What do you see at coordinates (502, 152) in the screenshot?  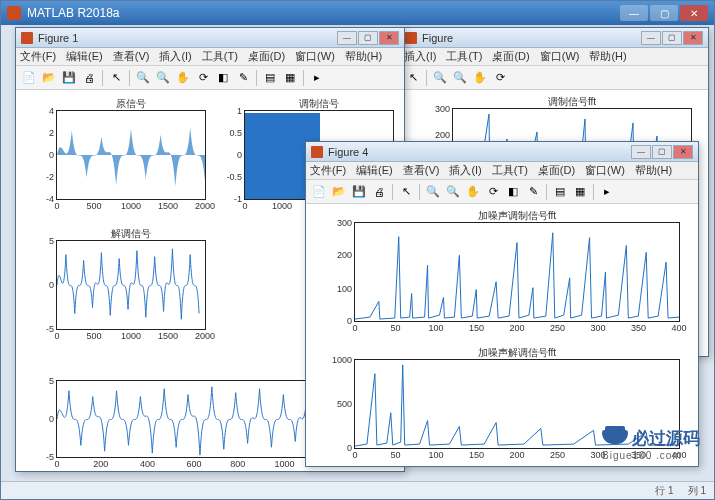 I see `figure-titlebar: Figure 4 — ▢ ✕` at bounding box center [502, 152].